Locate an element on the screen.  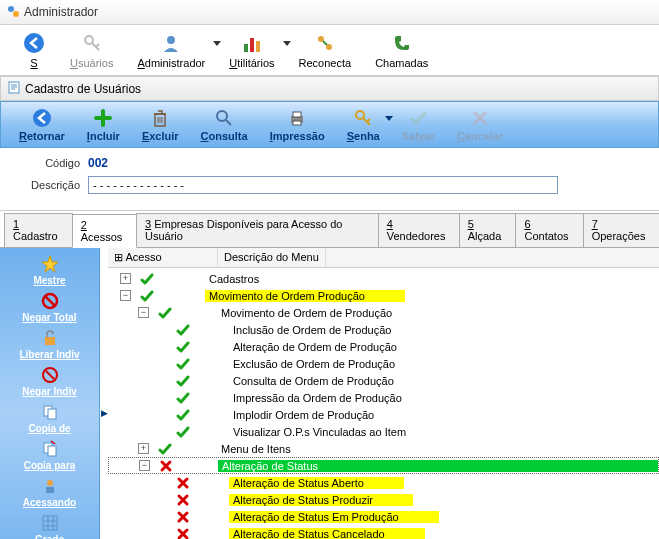
key-icon is located at coordinates (363, 118).